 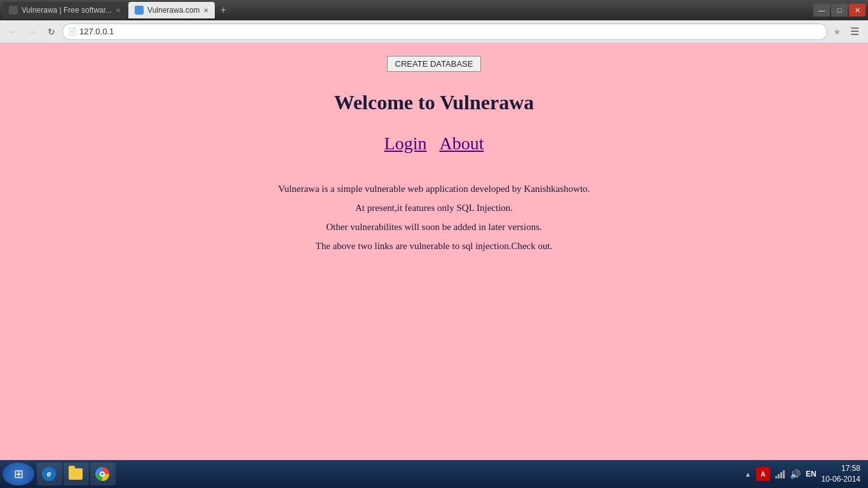 I want to click on address-bar-container: 📄, so click(x=445, y=32).